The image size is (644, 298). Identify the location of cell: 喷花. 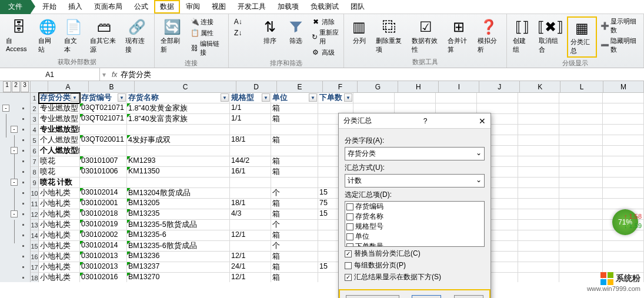
(59, 172).